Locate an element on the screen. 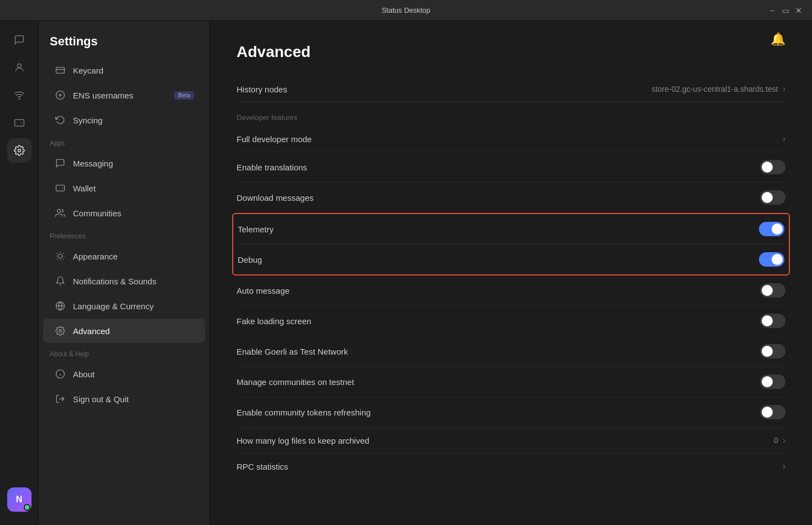 The width and height of the screenshot is (812, 525). auto-message-row: Auto message is located at coordinates (511, 291).